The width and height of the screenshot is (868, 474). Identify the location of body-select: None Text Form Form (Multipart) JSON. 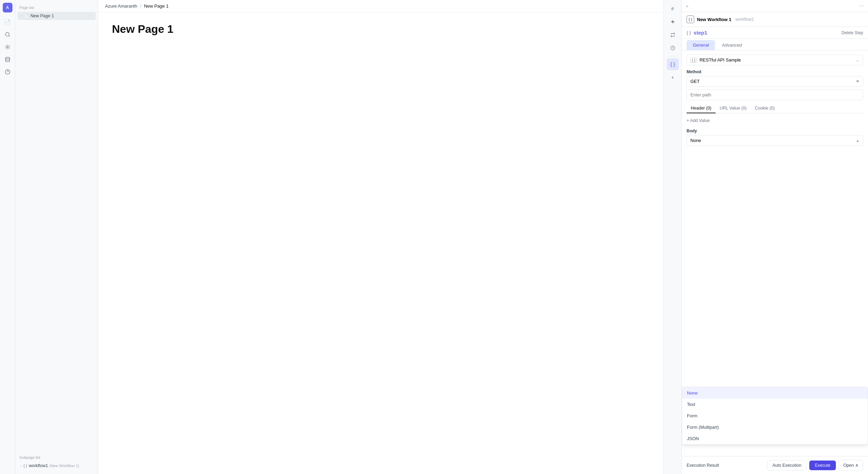
(775, 140).